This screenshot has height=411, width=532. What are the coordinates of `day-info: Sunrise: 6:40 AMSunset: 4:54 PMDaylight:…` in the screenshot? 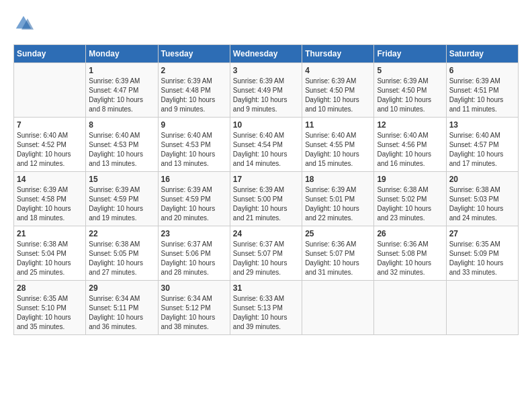 It's located at (266, 150).